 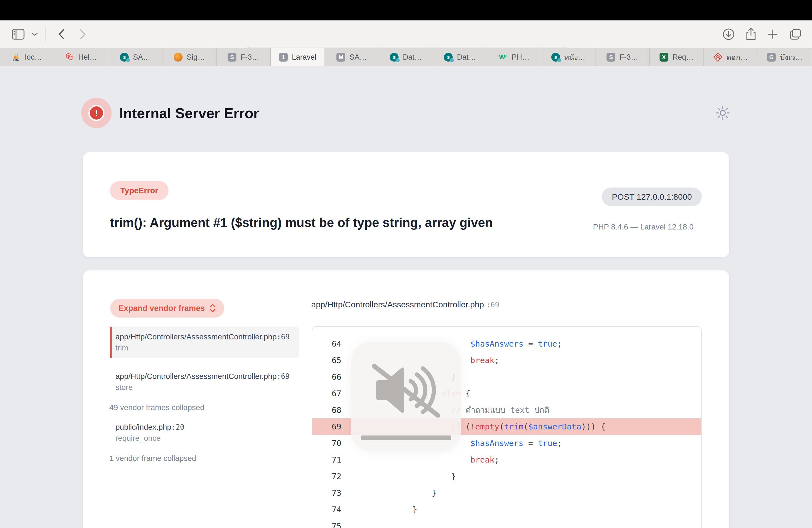 I want to click on volume-level-bar, so click(x=406, y=438).